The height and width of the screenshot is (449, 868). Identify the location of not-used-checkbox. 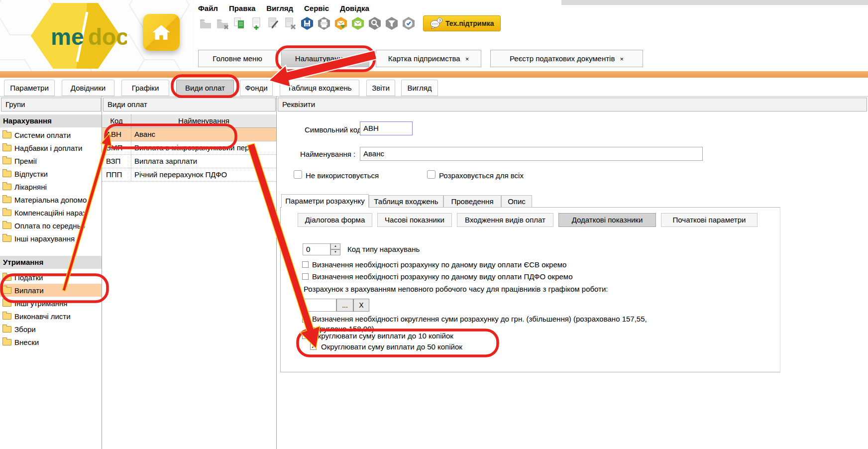
(298, 174).